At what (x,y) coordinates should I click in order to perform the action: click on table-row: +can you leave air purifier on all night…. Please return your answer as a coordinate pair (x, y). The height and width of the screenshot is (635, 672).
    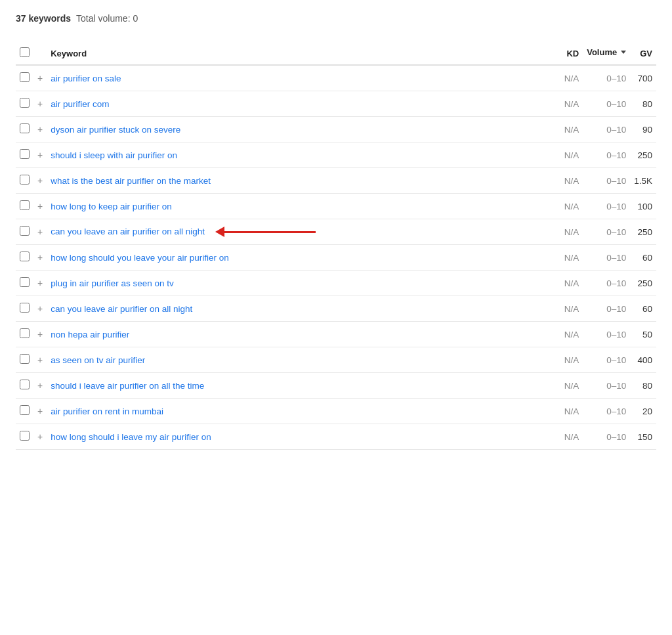
    Looking at the image, I should click on (336, 309).